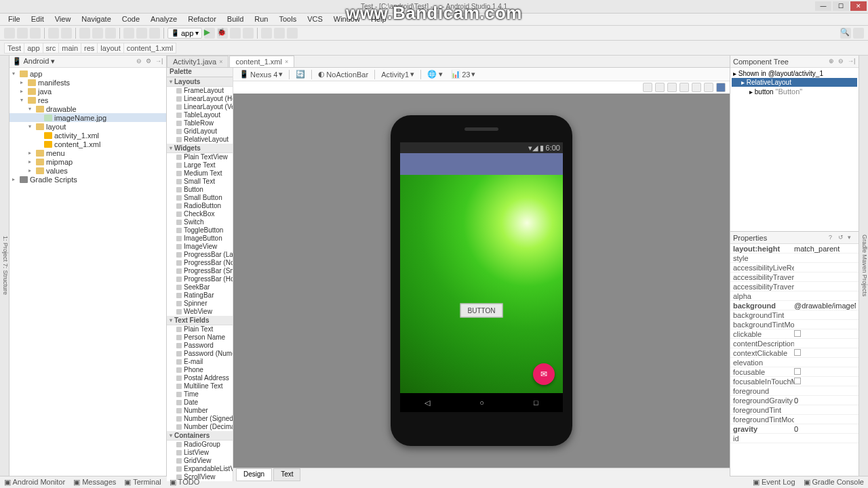 The width and height of the screenshot is (868, 488). What do you see at coordinates (9, 33) in the screenshot?
I see `open-icon` at bounding box center [9, 33].